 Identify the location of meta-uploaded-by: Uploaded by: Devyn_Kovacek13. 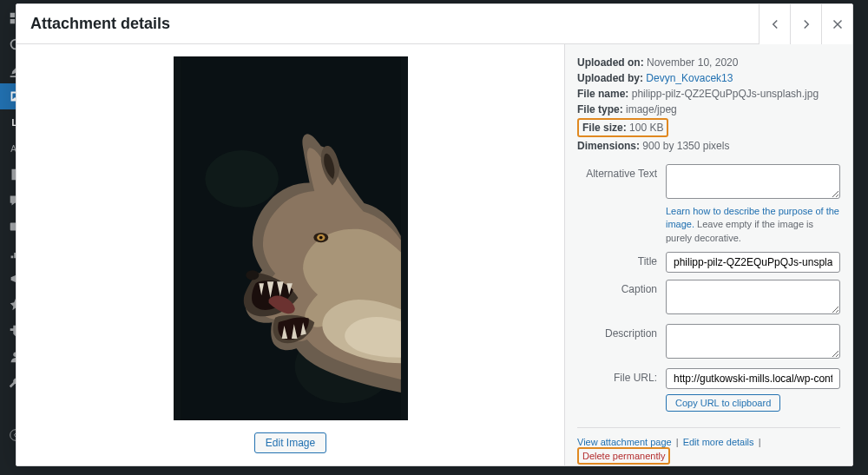
(708, 78).